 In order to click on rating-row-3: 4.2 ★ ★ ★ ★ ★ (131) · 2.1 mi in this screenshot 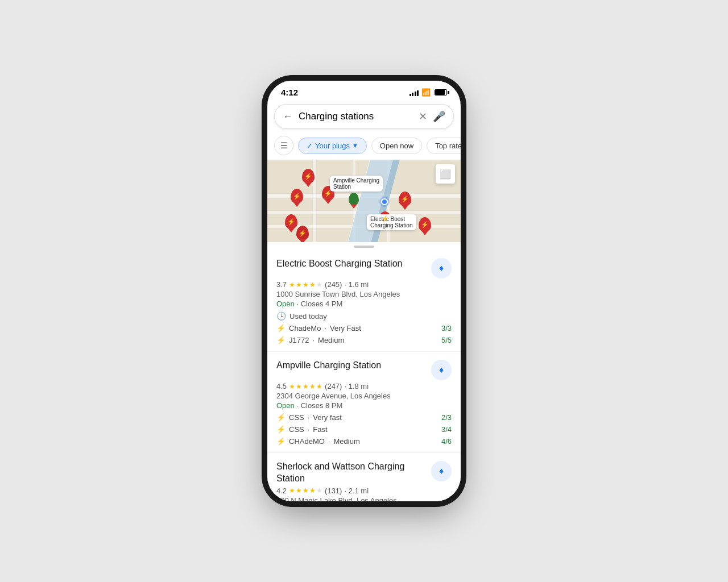, I will do `click(364, 491)`.